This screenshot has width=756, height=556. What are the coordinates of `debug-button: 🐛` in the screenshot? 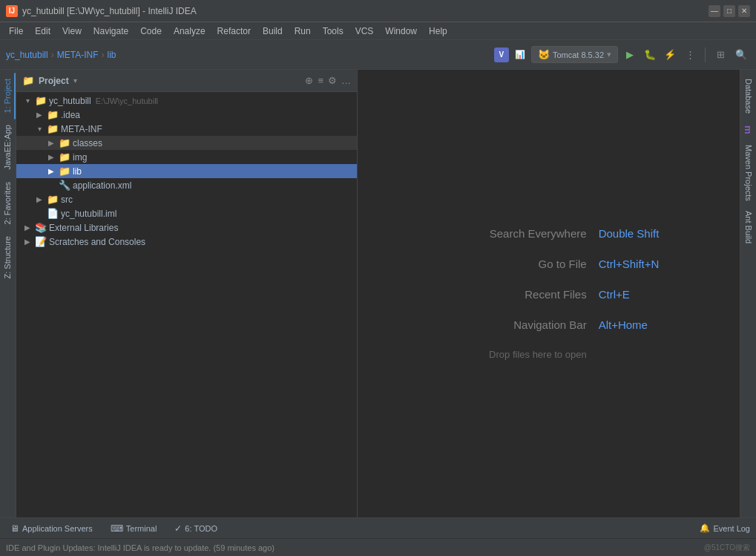 It's located at (650, 55).